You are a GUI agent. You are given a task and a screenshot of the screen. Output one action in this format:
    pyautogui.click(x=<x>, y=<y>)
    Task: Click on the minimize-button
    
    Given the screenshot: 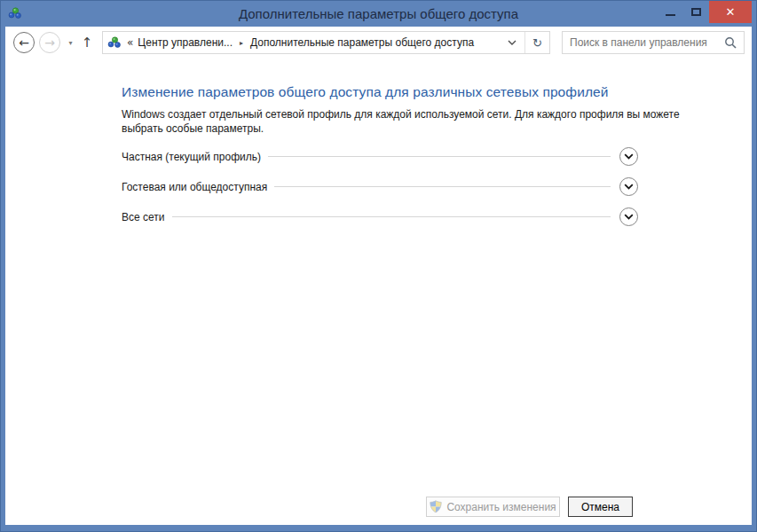 What is the action you would take?
    pyautogui.click(x=671, y=12)
    